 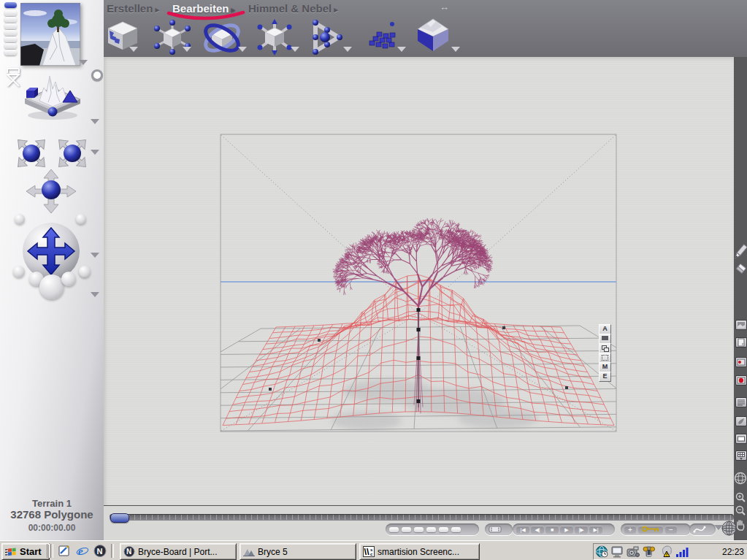 I want to click on tray-warning-icon, so click(x=666, y=552).